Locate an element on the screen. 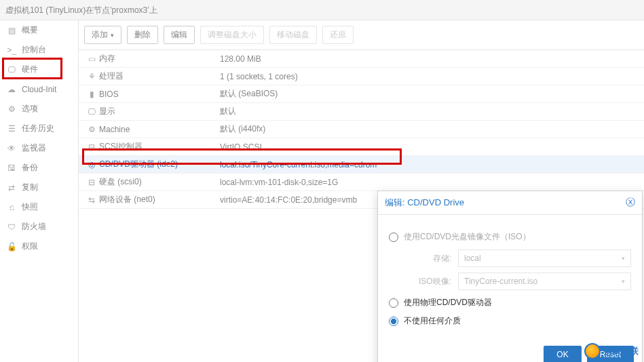  hw-value: 默认 (i440fx) is located at coordinates (429, 129).